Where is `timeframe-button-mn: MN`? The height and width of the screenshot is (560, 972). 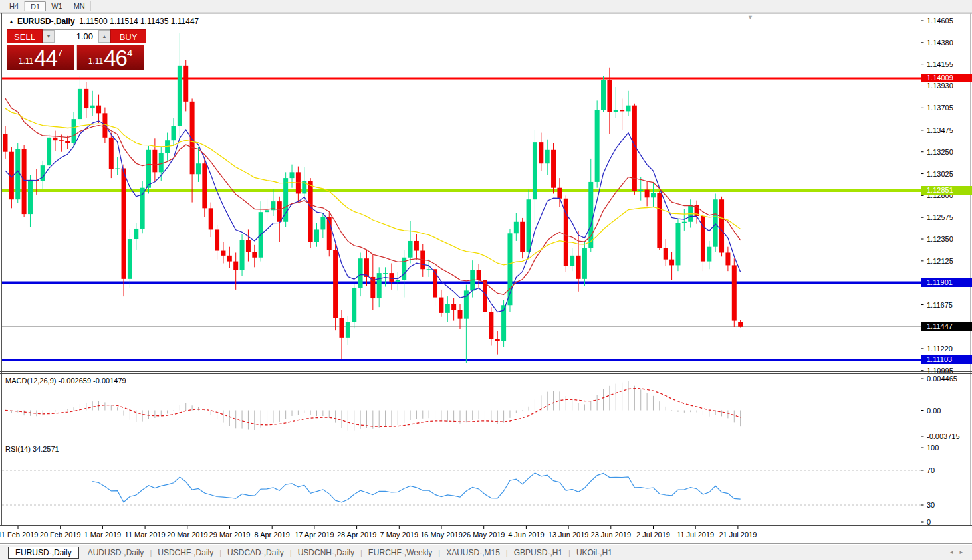 timeframe-button-mn: MN is located at coordinates (80, 7).